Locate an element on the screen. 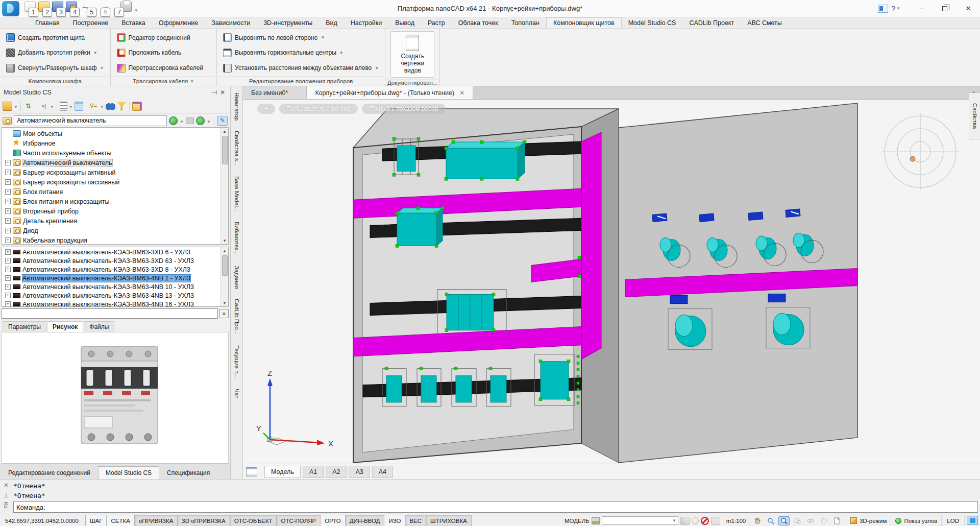 The height and width of the screenshot is (526, 980). side-tab: Свойства з... is located at coordinates (237, 148).